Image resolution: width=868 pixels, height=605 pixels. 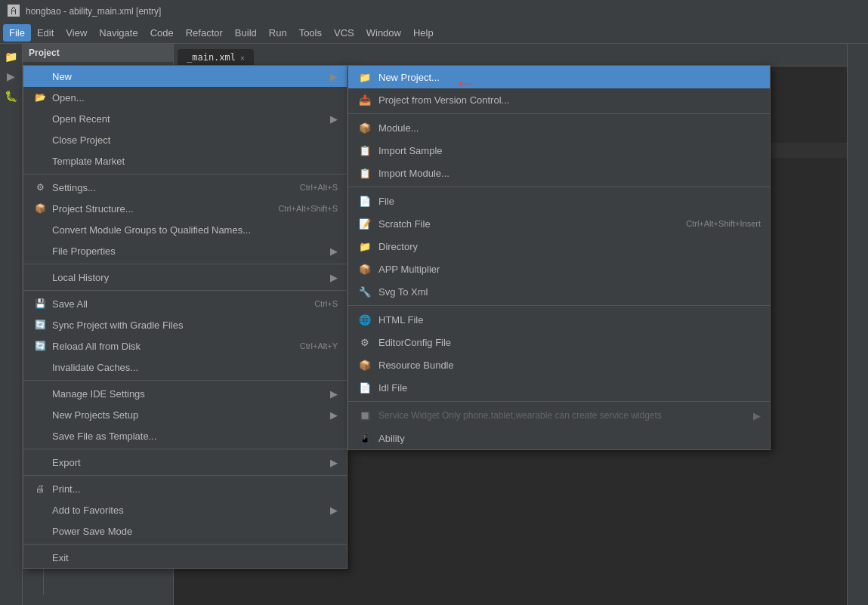 What do you see at coordinates (11, 96) in the screenshot?
I see `sidebar-debug-icon: 🐛` at bounding box center [11, 96].